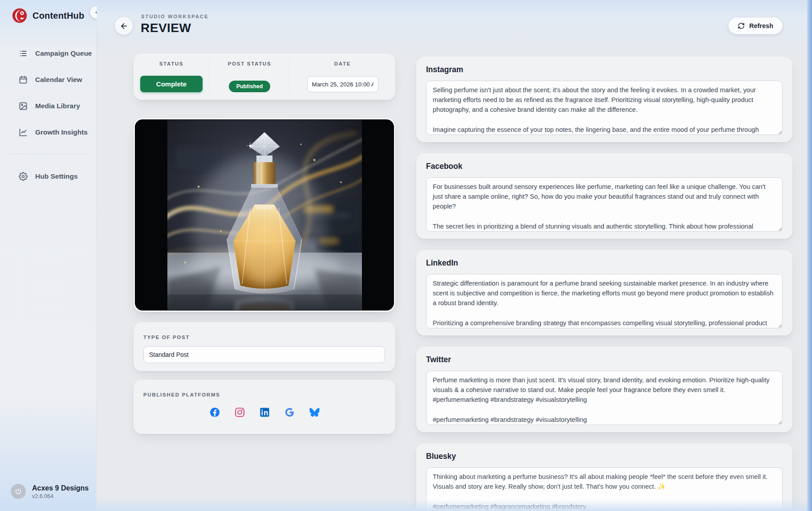  What do you see at coordinates (23, 80) in the screenshot?
I see `calendar-icon` at bounding box center [23, 80].